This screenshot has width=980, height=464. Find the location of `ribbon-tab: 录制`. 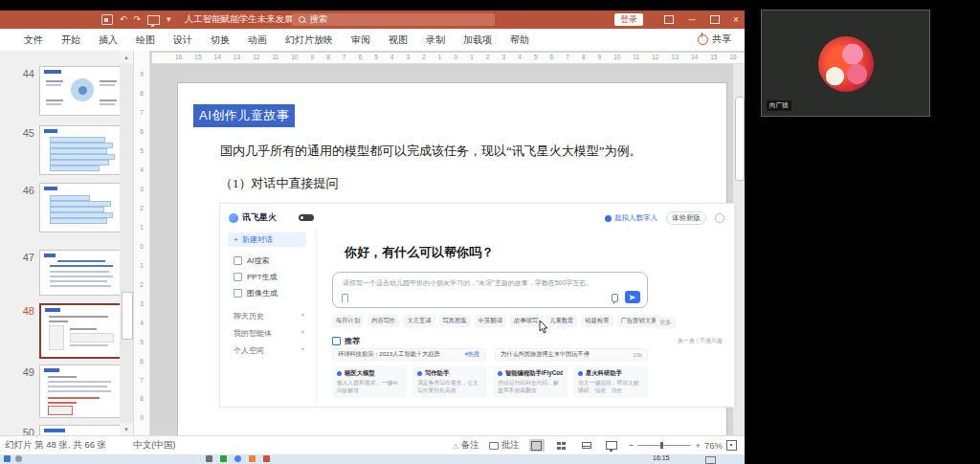

ribbon-tab: 录制 is located at coordinates (435, 40).